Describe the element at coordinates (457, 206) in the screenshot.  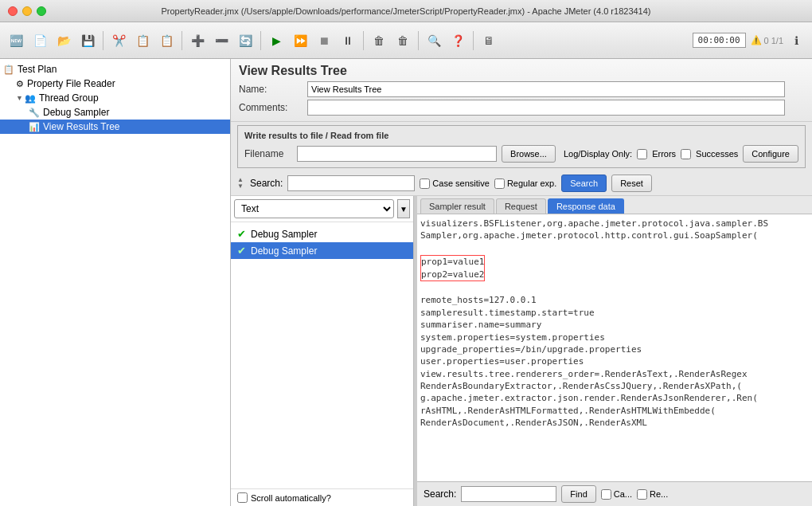
I see `tab-sampler-result: Sampler result` at that location.